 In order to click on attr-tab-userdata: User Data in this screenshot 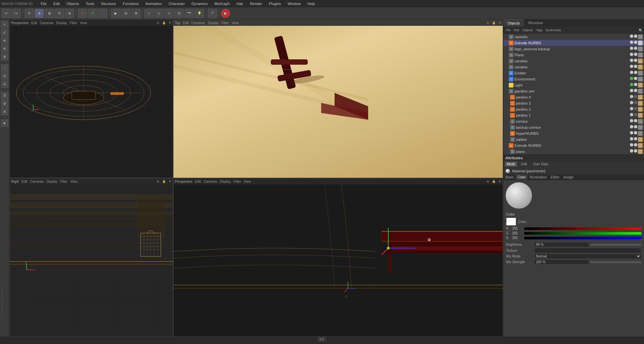, I will do `click(540, 164)`.